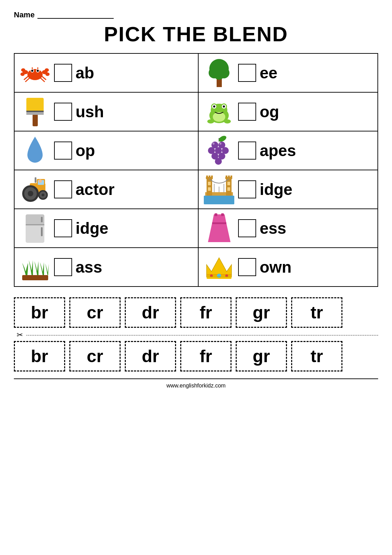 The width and height of the screenshot is (392, 555). I want to click on cell-bridge: idge, so click(288, 189).